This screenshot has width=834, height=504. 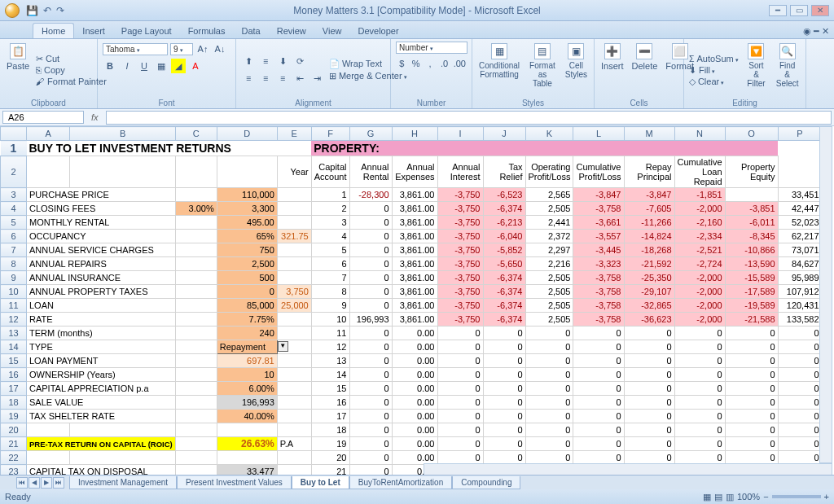 What do you see at coordinates (14, 223) in the screenshot?
I see `row-header: 5` at bounding box center [14, 223].